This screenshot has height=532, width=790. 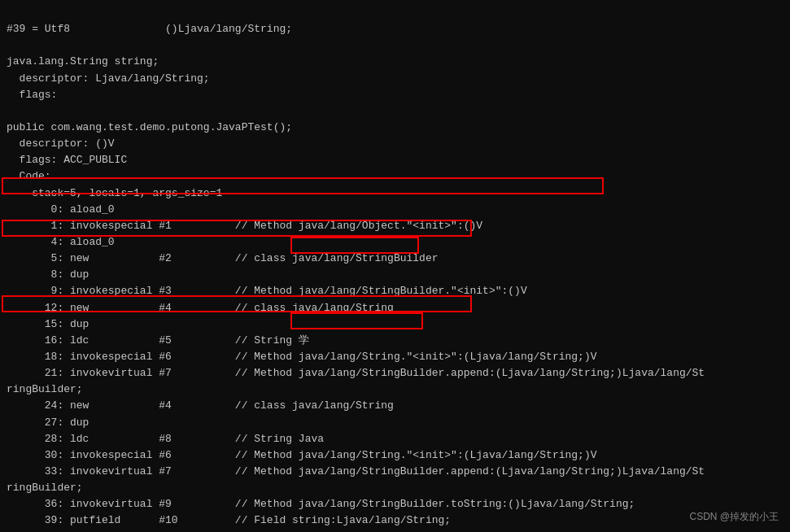 What do you see at coordinates (395, 291) in the screenshot?
I see `code-line: 9: invokespecial #3 // Method java/lang/…` at bounding box center [395, 291].